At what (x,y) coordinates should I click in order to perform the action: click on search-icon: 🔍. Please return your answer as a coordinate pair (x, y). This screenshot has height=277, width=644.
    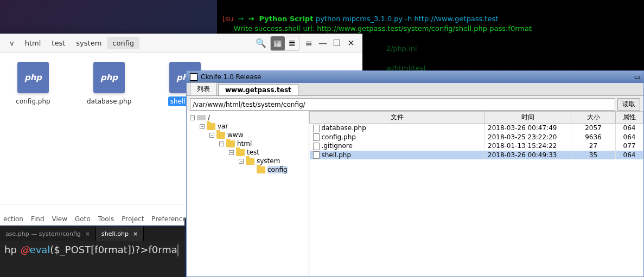
    Looking at the image, I should click on (261, 43).